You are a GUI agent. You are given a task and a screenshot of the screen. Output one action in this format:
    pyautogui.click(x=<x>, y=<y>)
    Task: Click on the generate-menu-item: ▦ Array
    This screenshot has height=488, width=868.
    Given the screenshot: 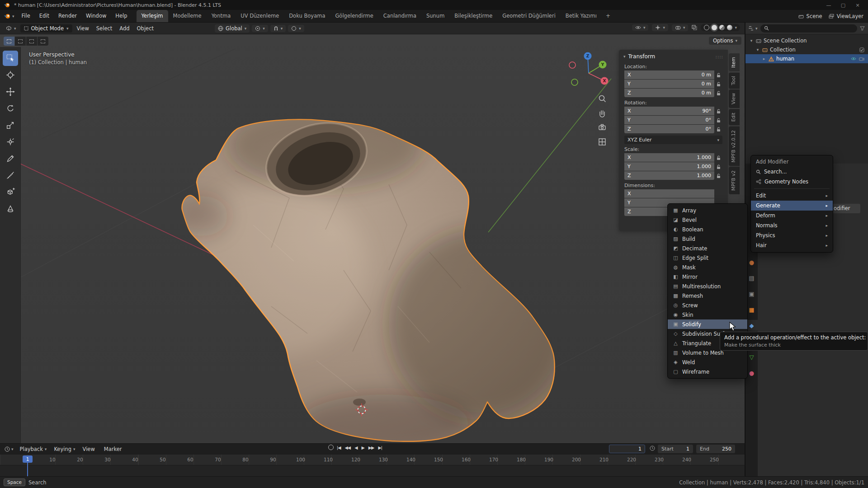 What is the action you would take?
    pyautogui.click(x=708, y=211)
    